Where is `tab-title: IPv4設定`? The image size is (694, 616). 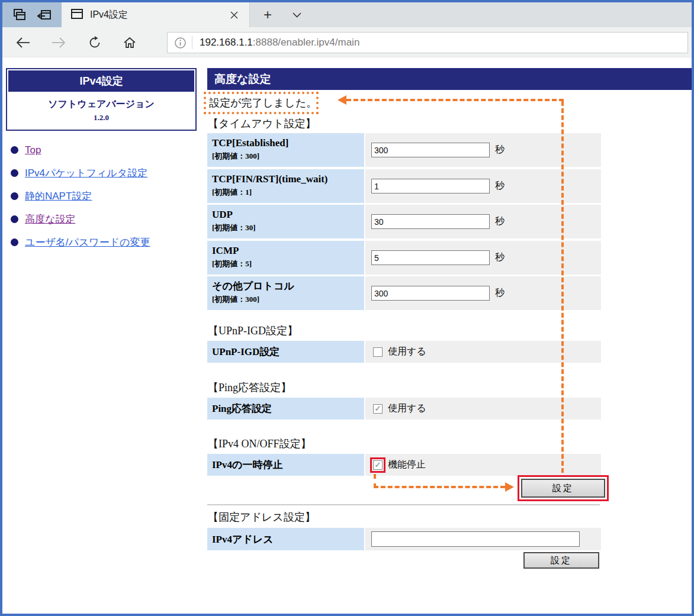
tab-title: IPv4設定 is located at coordinates (158, 15).